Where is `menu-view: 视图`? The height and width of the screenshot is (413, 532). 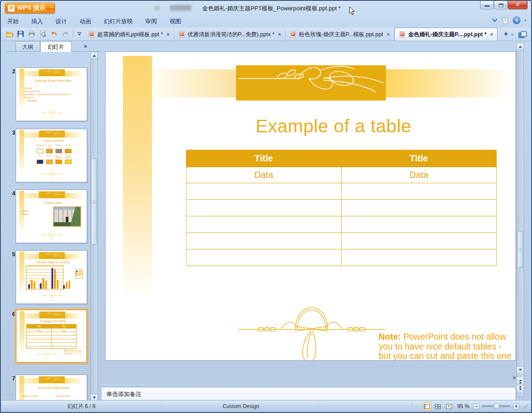
menu-view: 视图 is located at coordinates (175, 21).